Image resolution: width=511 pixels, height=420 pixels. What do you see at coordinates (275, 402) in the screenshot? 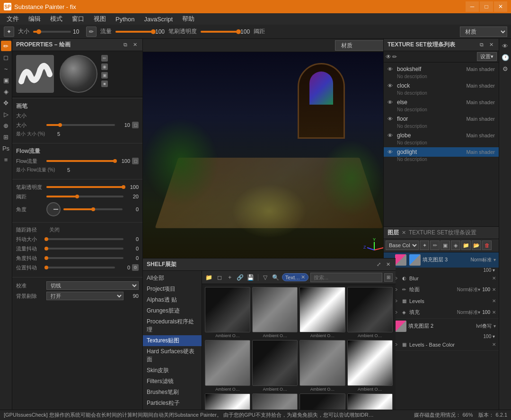
I see `shelf-item-9: Ambient O…` at bounding box center [275, 402].